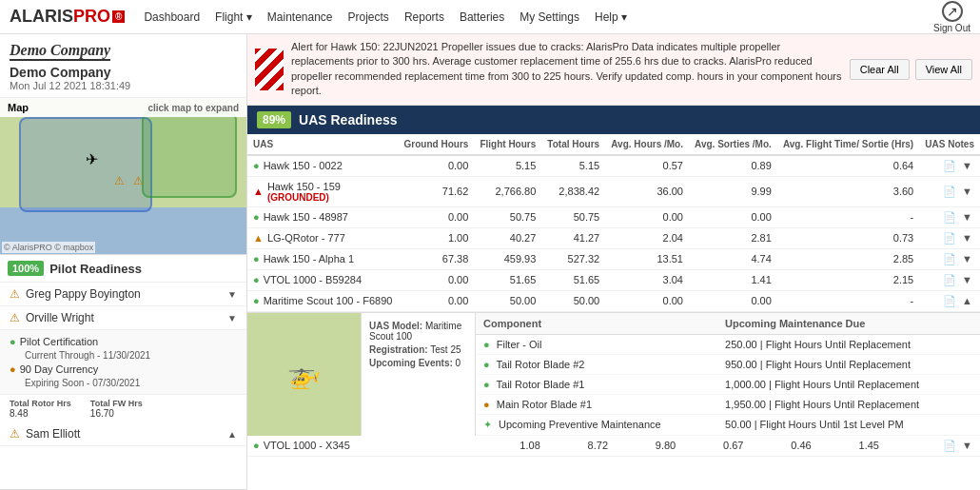  Describe the element at coordinates (257, 280) in the screenshot. I see `status-icon-5: ●` at that location.